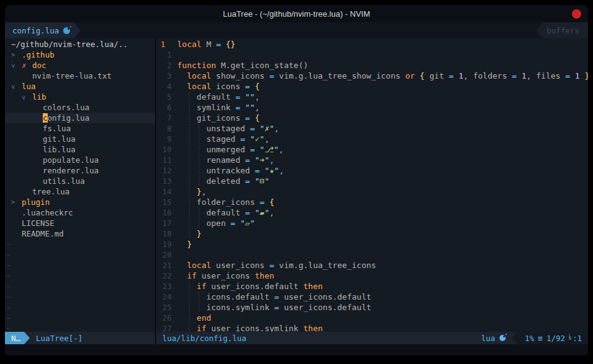  What do you see at coordinates (372, 118) in the screenshot?
I see `code-line: 7 ┊ git_icons = {` at bounding box center [372, 118].